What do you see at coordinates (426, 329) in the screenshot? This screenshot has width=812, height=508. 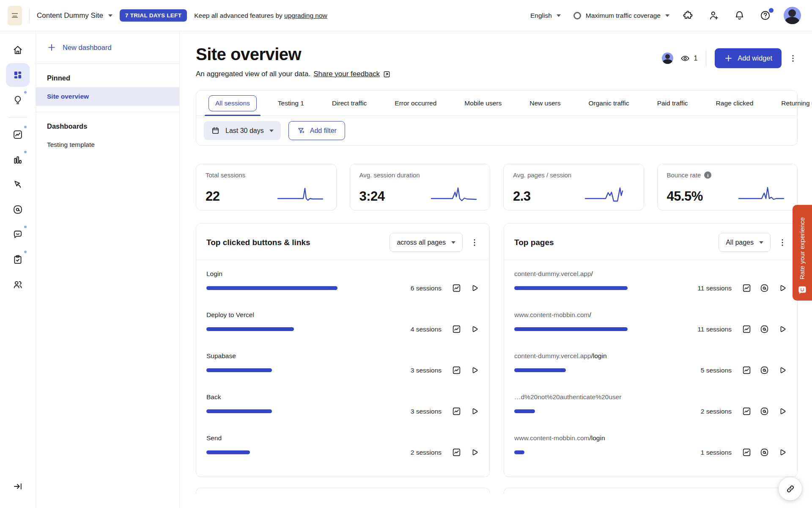 I see `sessions-count: 4 sessions` at bounding box center [426, 329].